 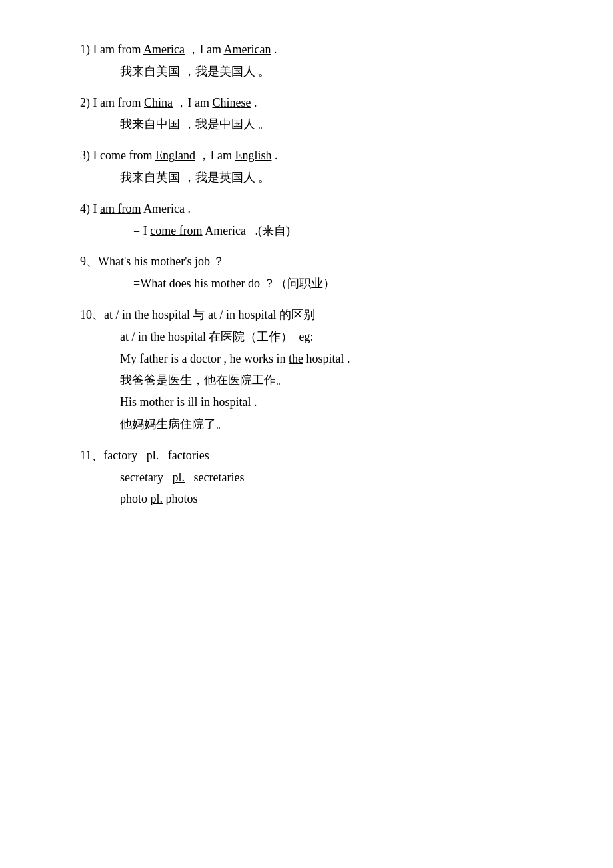 What do you see at coordinates (333, 231) in the screenshot?
I see `section-4-line2: = I come from America .(来自)` at bounding box center [333, 231].